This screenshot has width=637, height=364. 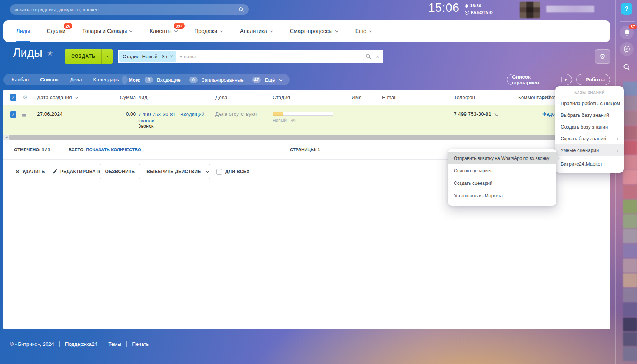 What do you see at coordinates (81, 344) in the screenshot?
I see `footer-support-link: Поддержка24` at bounding box center [81, 344].